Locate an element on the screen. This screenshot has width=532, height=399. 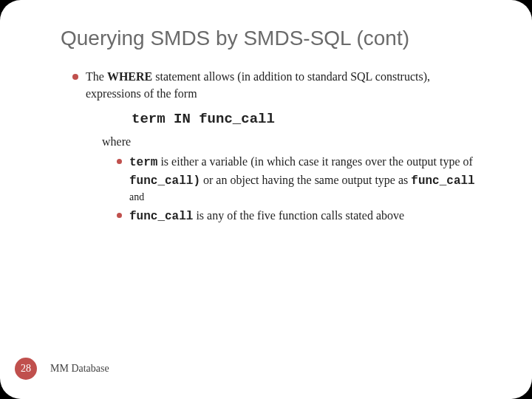
footer-label: MM Database is located at coordinates (80, 369).